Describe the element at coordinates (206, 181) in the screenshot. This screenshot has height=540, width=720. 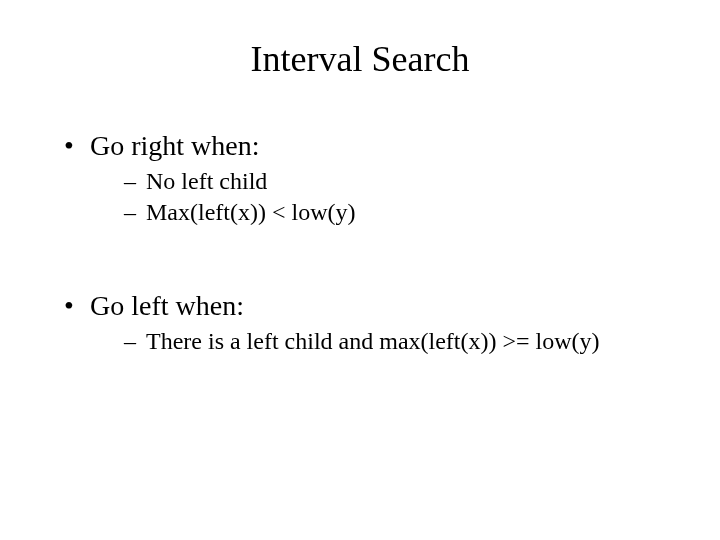
I see `sub-text: No left child` at that location.